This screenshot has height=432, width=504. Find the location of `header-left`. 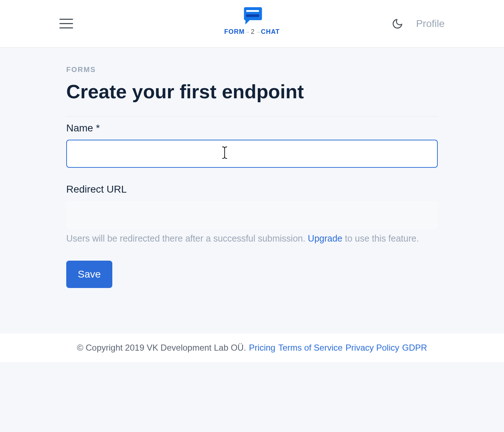

header-left is located at coordinates (66, 24).